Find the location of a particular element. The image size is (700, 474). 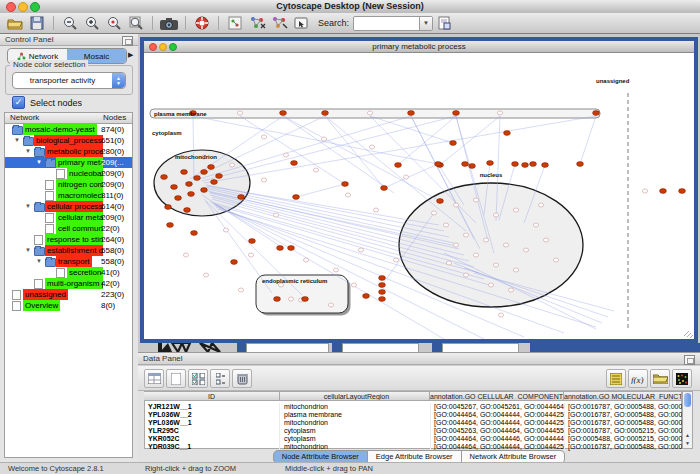

search-combobox: ▼ is located at coordinates (393, 24).